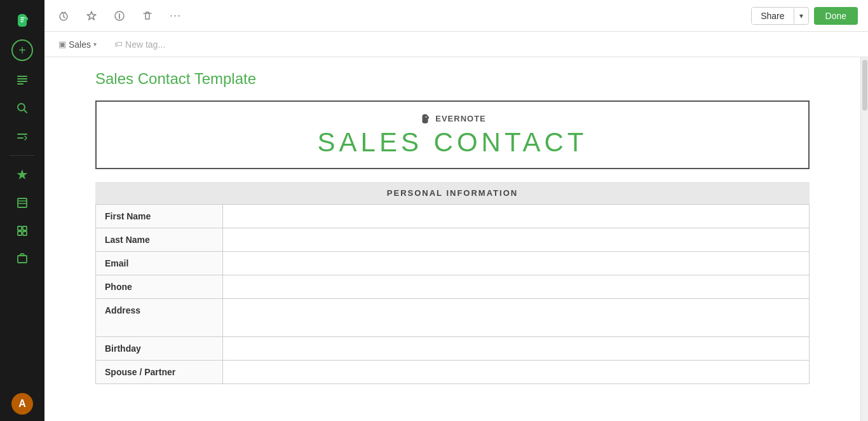 The width and height of the screenshot is (868, 421). Describe the element at coordinates (22, 80) in the screenshot. I see `notes-list-icon` at that location.